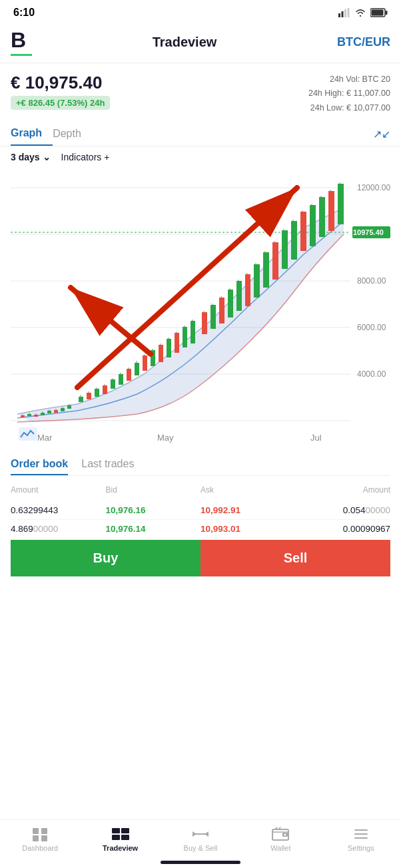  What do you see at coordinates (59, 490) in the screenshot?
I see `col-amount-left: Amount` at bounding box center [59, 490].